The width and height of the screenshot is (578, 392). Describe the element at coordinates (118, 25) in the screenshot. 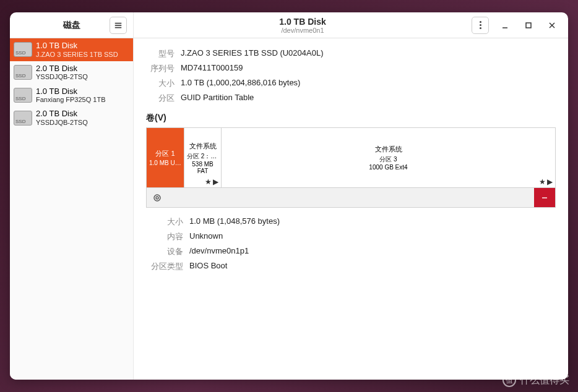

I see `menu-button` at that location.